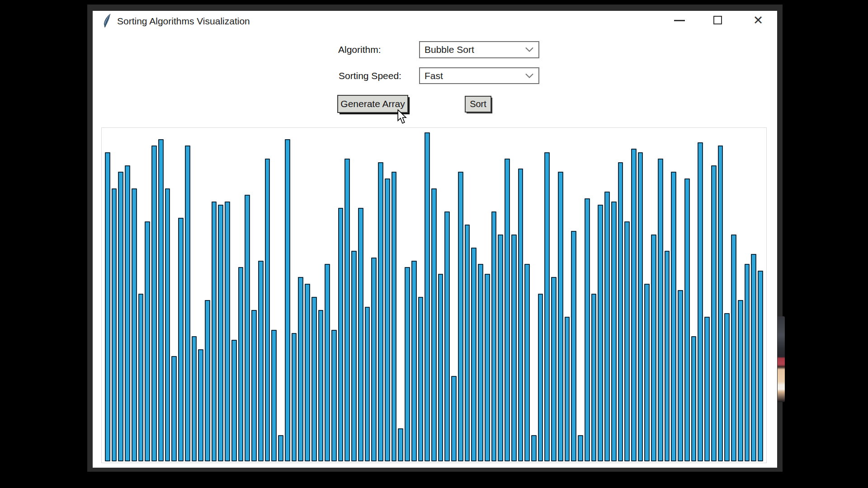  I want to click on titlebar: Sorting Algorithms Visualization ✕, so click(435, 25).